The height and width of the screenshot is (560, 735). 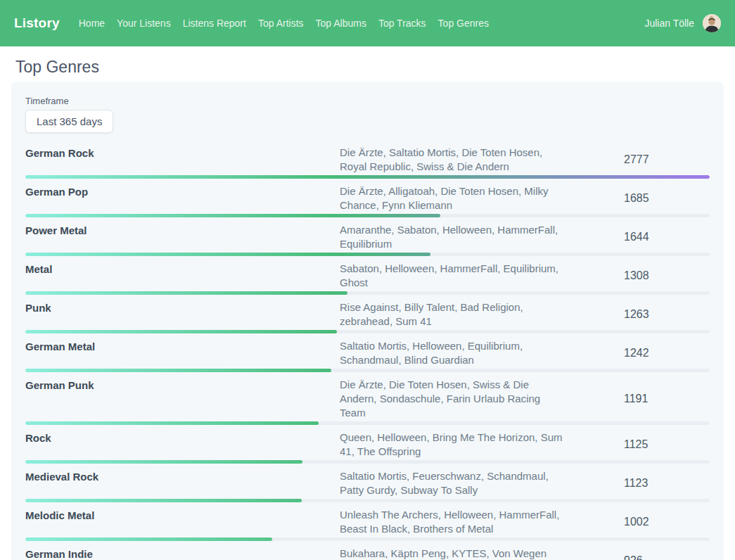 I want to click on genre-name: German Punk, so click(x=183, y=399).